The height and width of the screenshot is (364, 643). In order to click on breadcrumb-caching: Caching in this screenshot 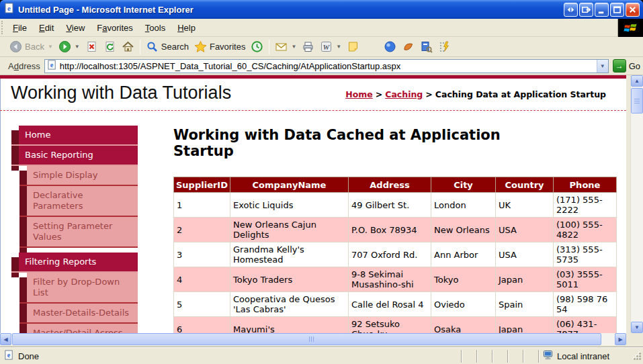, I will do `click(404, 94)`.